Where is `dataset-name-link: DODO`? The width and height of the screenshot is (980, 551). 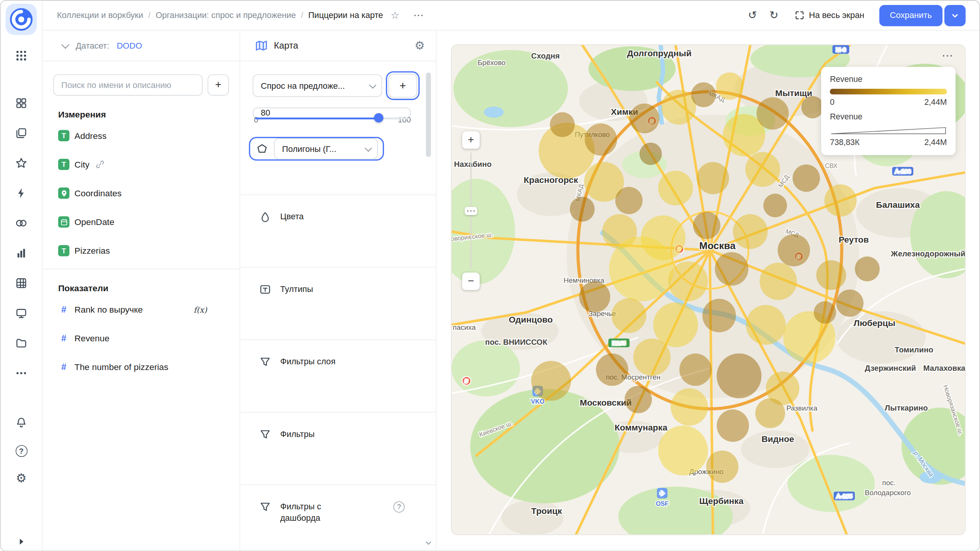 dataset-name-link: DODO is located at coordinates (129, 46).